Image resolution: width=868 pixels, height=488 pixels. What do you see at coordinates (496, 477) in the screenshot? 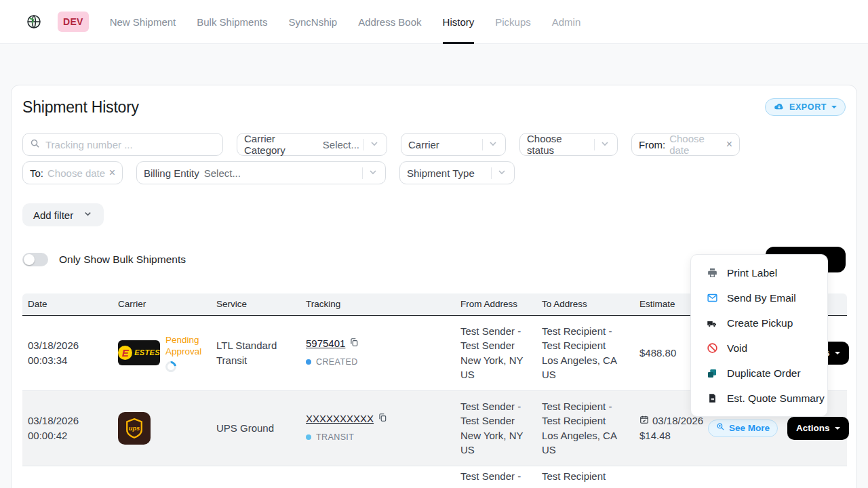
I see `from-address: Test Sender -` at bounding box center [496, 477].